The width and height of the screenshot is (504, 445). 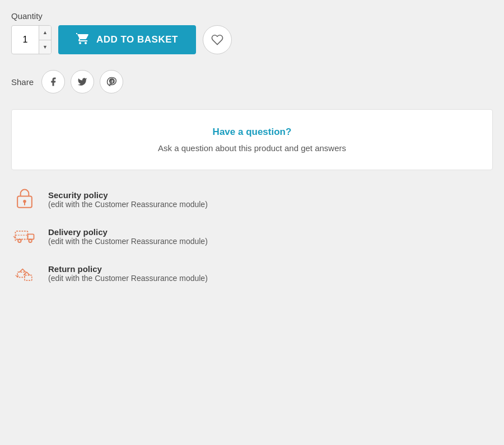 What do you see at coordinates (53, 82) in the screenshot?
I see `facebook-button` at bounding box center [53, 82].